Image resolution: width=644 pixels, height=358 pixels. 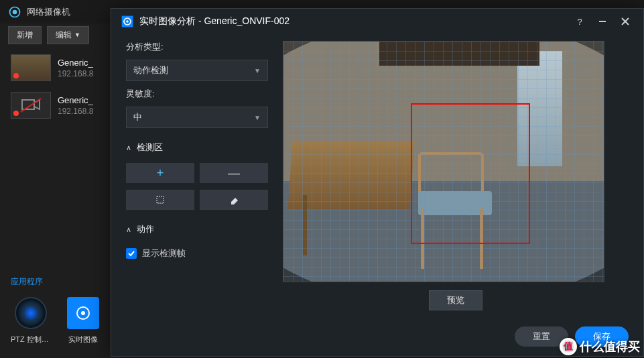 What do you see at coordinates (31, 313) in the screenshot?
I see `ptz-icon` at bounding box center [31, 313].